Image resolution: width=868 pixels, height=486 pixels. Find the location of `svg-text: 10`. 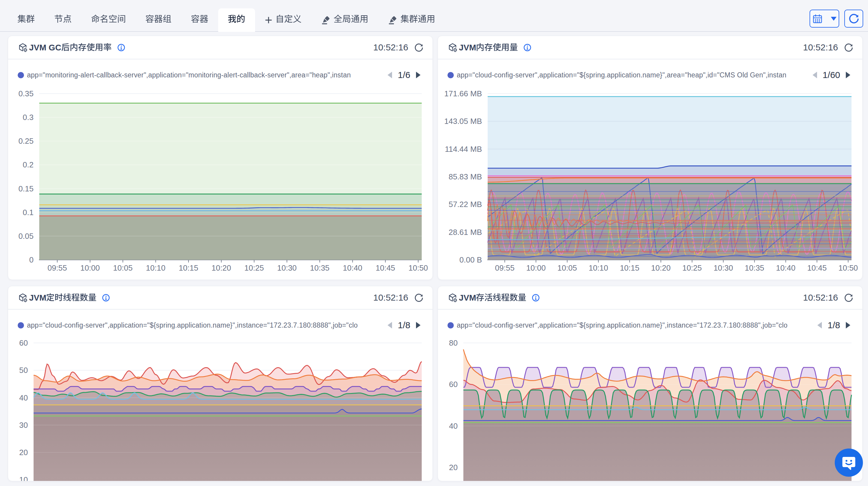

svg-text: 10 is located at coordinates (24, 478).